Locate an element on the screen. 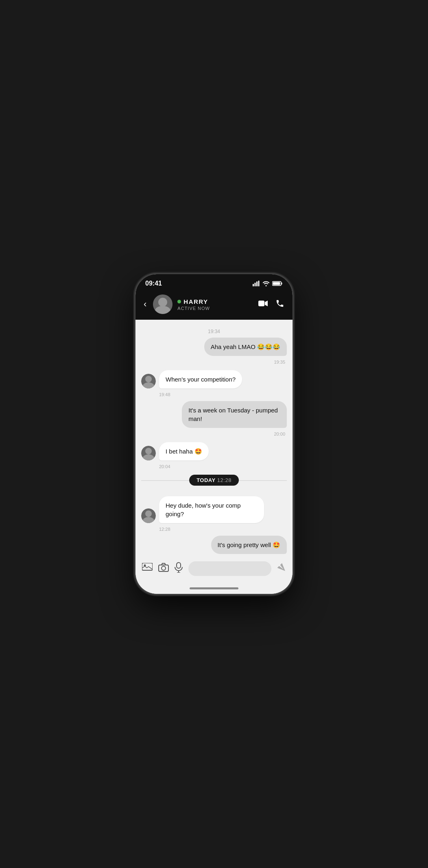  message-bubble-received: When's your competition? is located at coordinates (201, 379).